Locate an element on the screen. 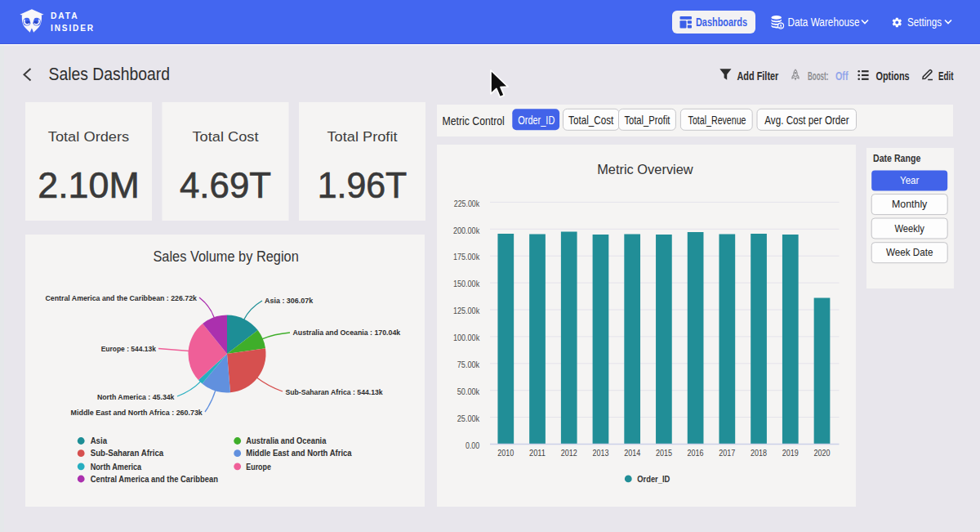  svg-text: Metric Overview is located at coordinates (645, 170).